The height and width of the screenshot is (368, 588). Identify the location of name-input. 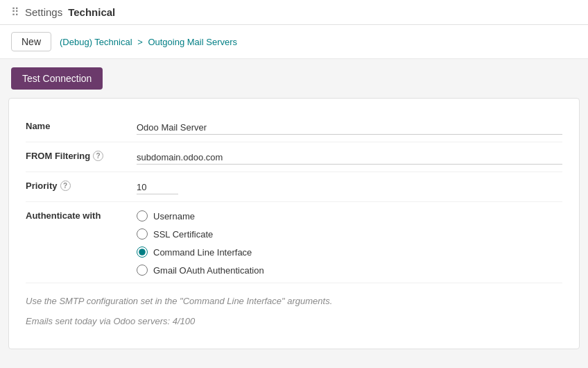
(349, 128).